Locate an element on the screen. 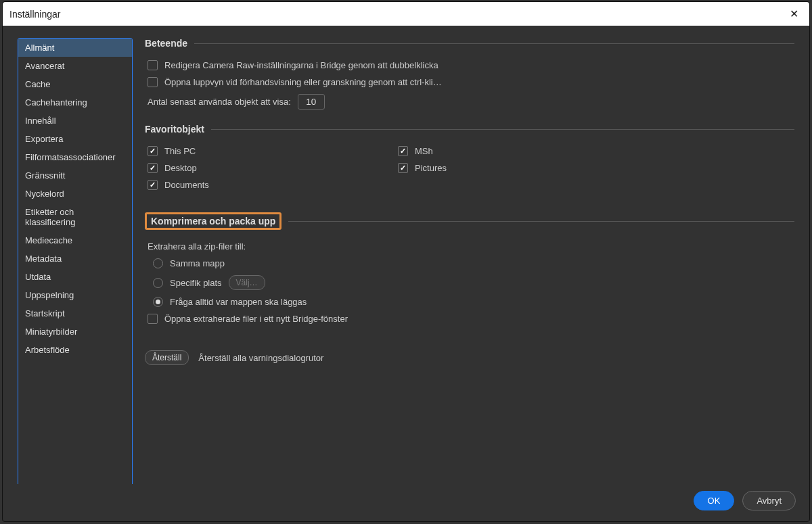 This screenshot has height=524, width=812. row-open-extracted: Öppna extraherade filer i ett nytt Bridg… is located at coordinates (470, 319).